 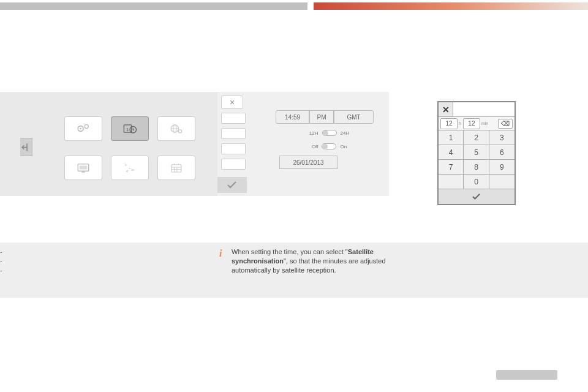 I want to click on header-bar-orange, so click(x=451, y=6).